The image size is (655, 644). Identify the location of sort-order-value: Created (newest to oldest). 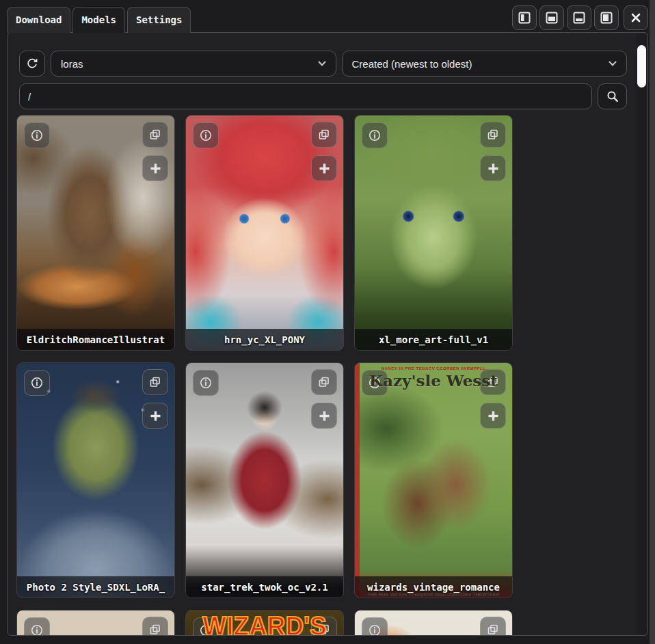
(412, 64).